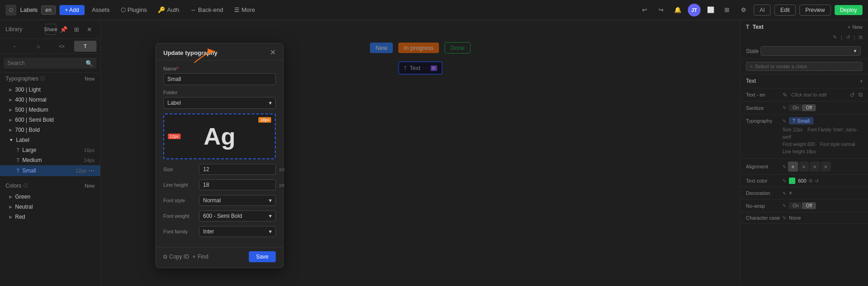 The width and height of the screenshot is (868, 286). Describe the element at coordinates (245, 10) in the screenshot. I see `more-tab: ☰ More` at that location.